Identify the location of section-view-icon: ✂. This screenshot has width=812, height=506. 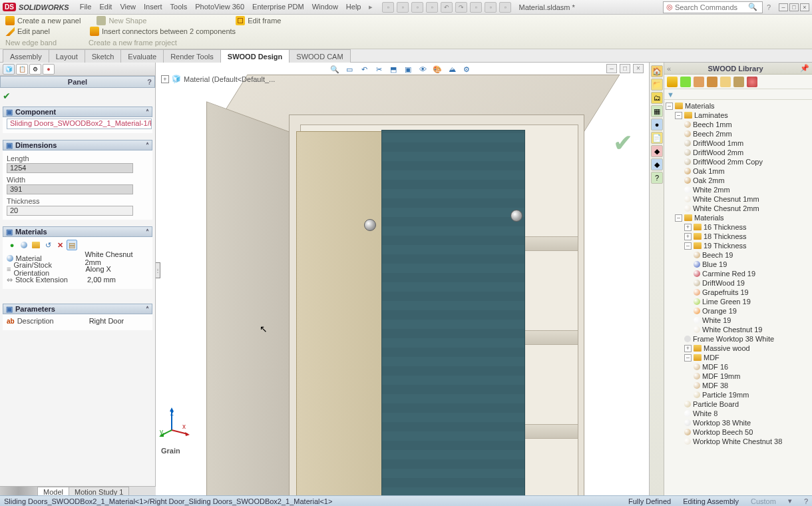
(379, 69).